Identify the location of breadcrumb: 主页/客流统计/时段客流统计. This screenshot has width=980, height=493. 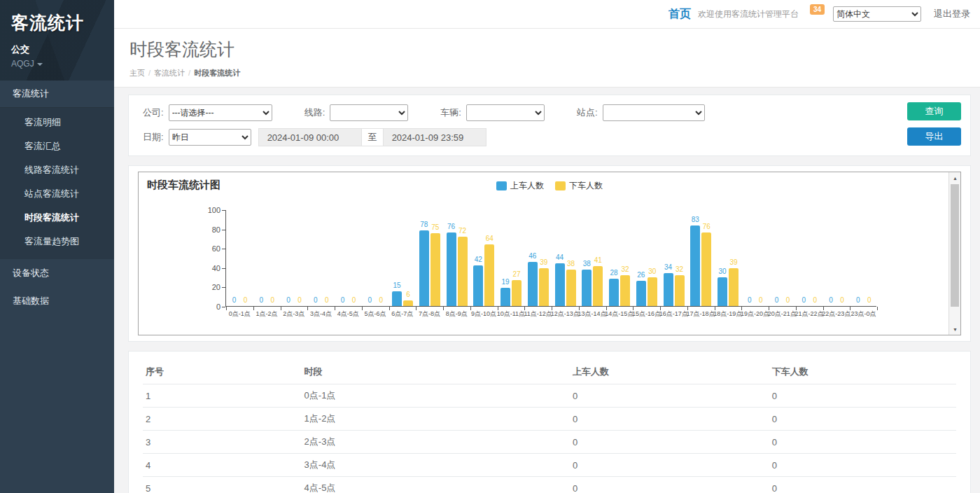
(547, 73).